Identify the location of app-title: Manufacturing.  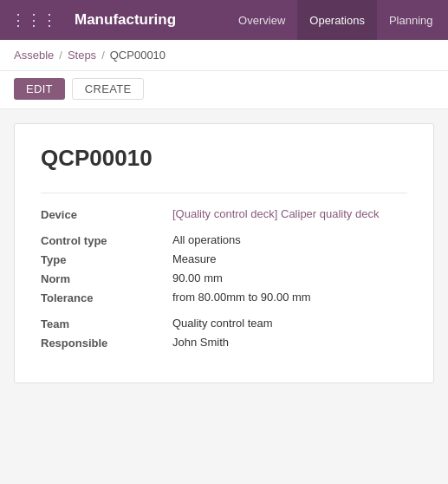
(125, 20).